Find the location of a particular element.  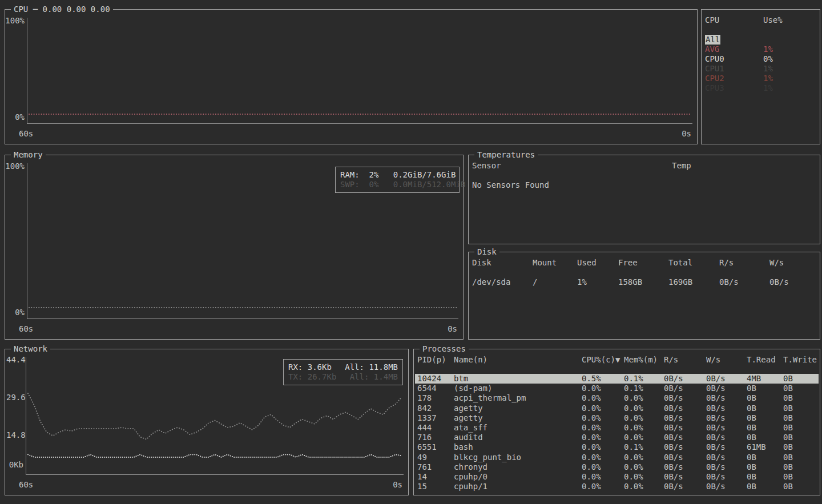

process-cell: 14 is located at coordinates (436, 477).